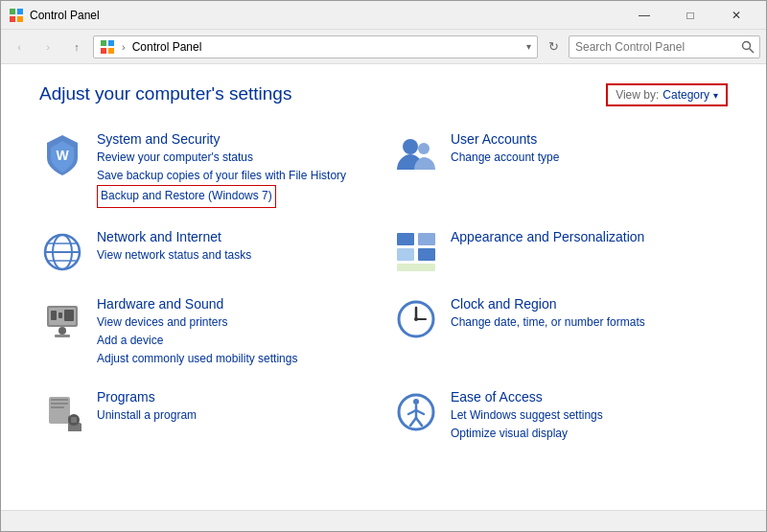 The height and width of the screenshot is (532, 767). What do you see at coordinates (589, 416) in the screenshot?
I see `ease-access-info: Ease of Access Let Windows suggest setti…` at bounding box center [589, 416].